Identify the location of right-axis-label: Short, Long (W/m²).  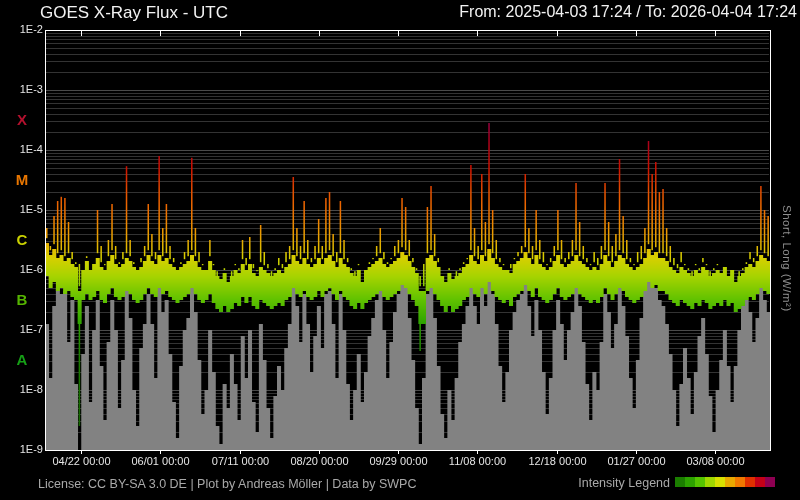
(782, 258).